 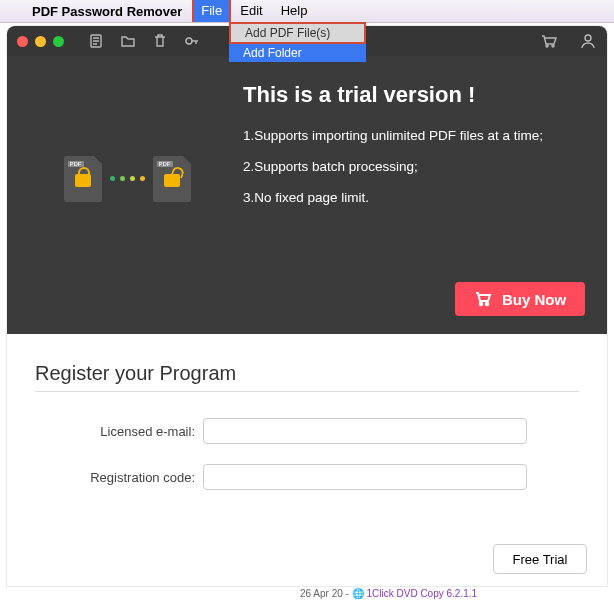 What do you see at coordinates (127, 152) in the screenshot?
I see `pdf-illustration: PDF PDF` at bounding box center [127, 152].